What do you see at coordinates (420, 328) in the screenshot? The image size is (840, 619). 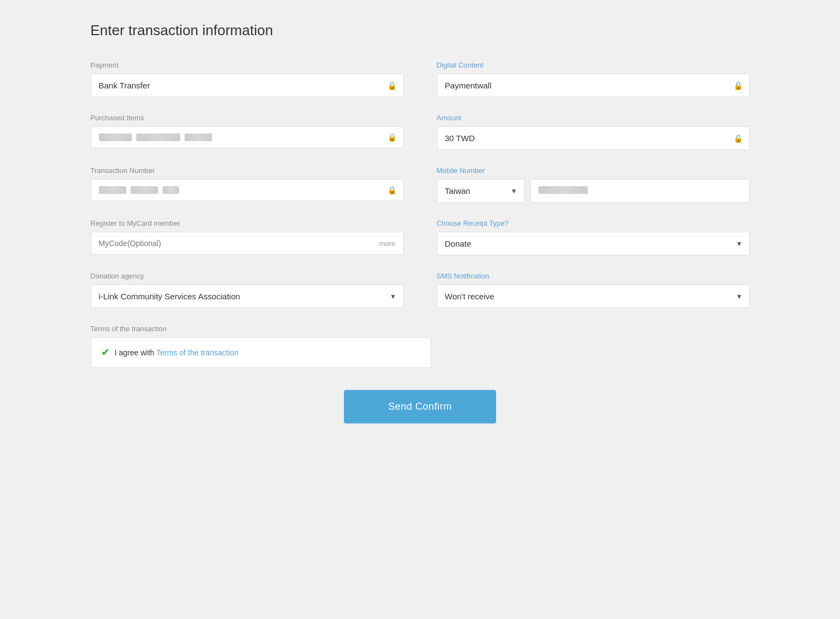 I see `terms-section-label: Terms of the transaction` at bounding box center [420, 328].